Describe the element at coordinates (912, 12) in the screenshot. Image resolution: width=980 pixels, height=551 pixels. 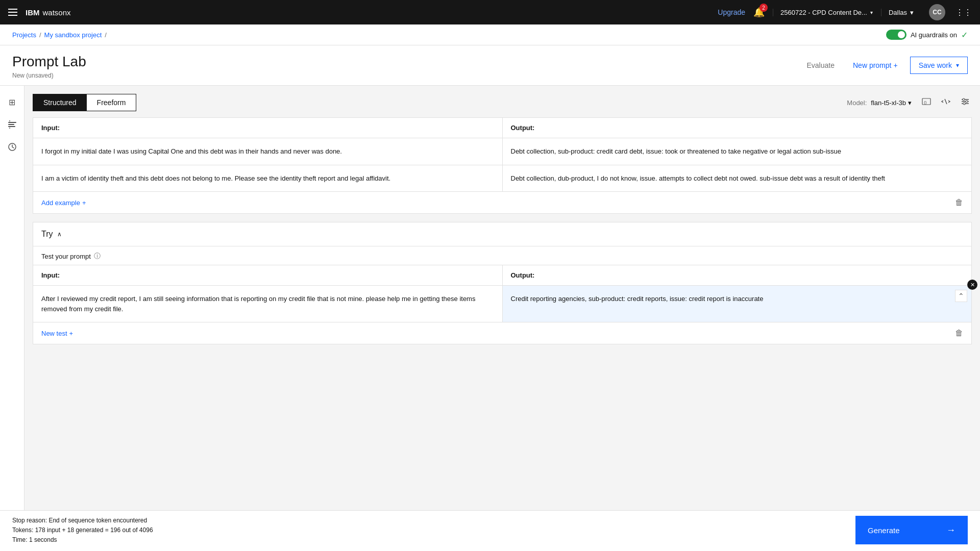
I see `region-chevron: ▾` at that location.